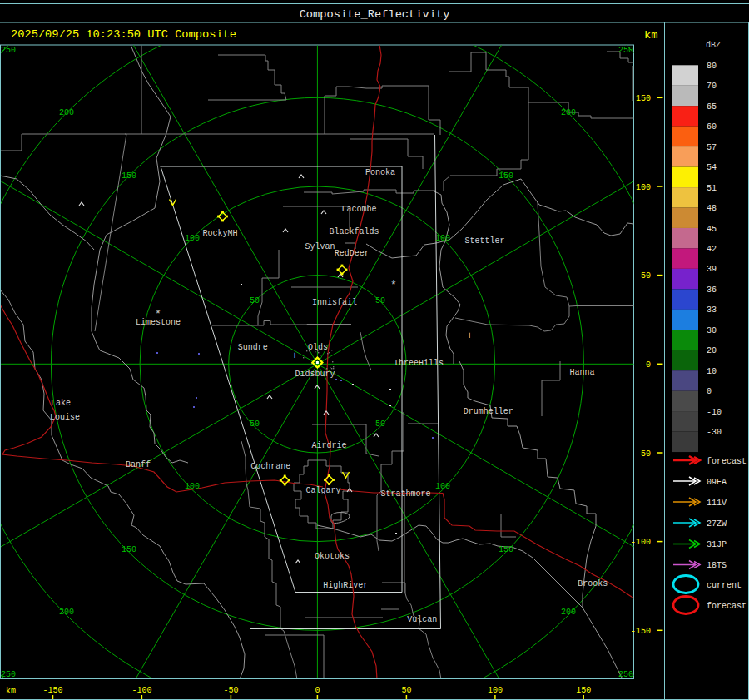 Image resolution: width=749 pixels, height=700 pixels. What do you see at coordinates (712, 87) in the screenshot?
I see `svg-text: 70` at bounding box center [712, 87].